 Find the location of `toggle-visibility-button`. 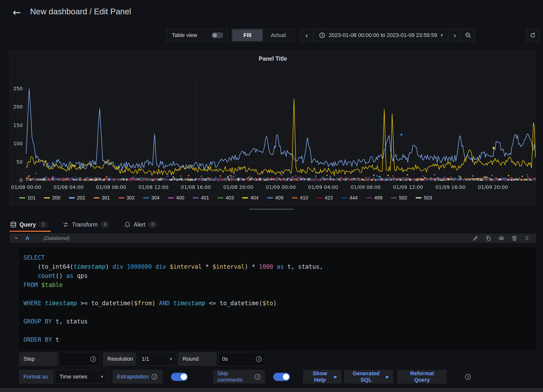

toggle-visibility-button is located at coordinates (502, 238).